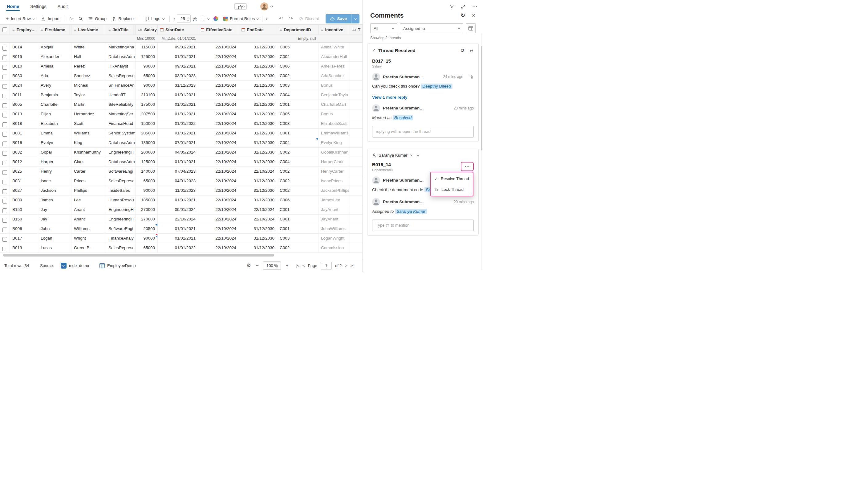  I want to click on cell-jobtitle: HeadofIT, so click(121, 95).